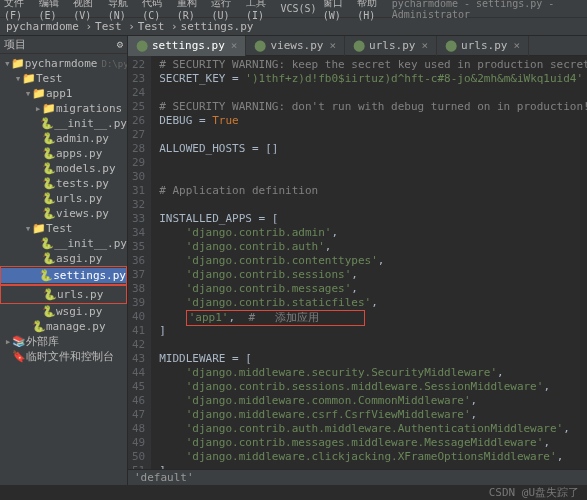  Describe the element at coordinates (192, 10) in the screenshot. I see `menu-item: 重构(R)` at that location.